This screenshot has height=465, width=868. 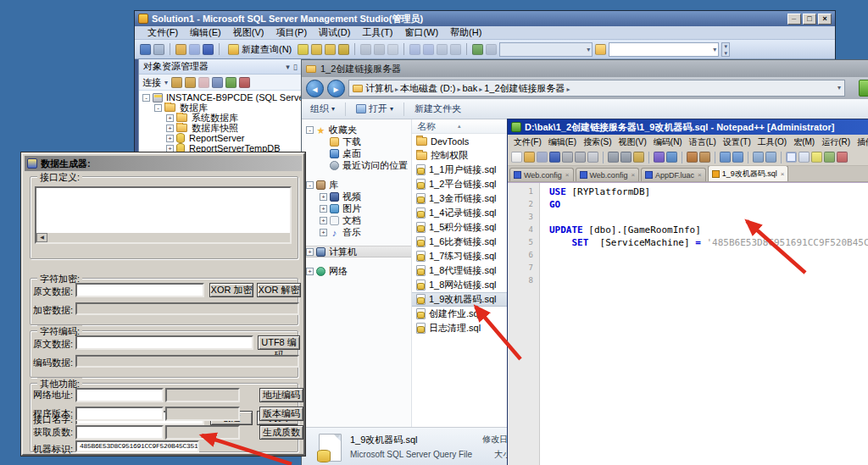 I want to click on macro-icon, so click(x=843, y=158).